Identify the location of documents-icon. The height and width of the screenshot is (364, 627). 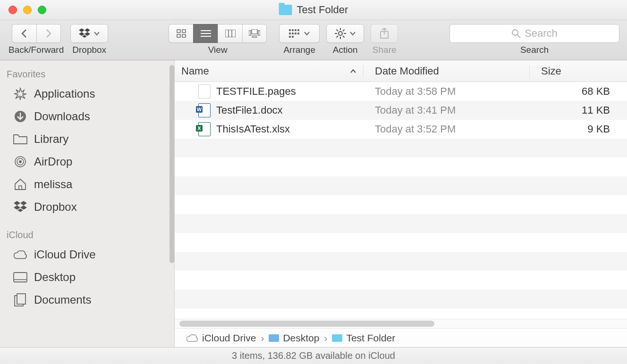
(20, 300).